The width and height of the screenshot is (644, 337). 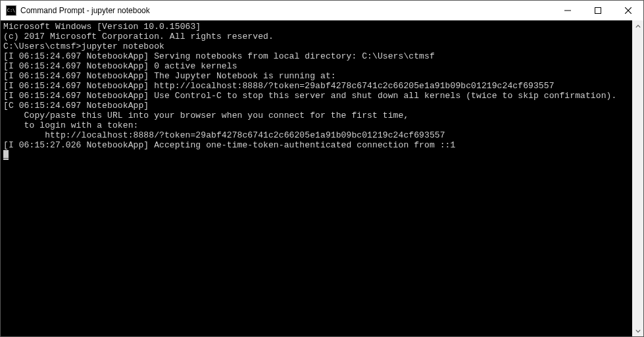 I want to click on scroll-up-button, so click(x=638, y=26).